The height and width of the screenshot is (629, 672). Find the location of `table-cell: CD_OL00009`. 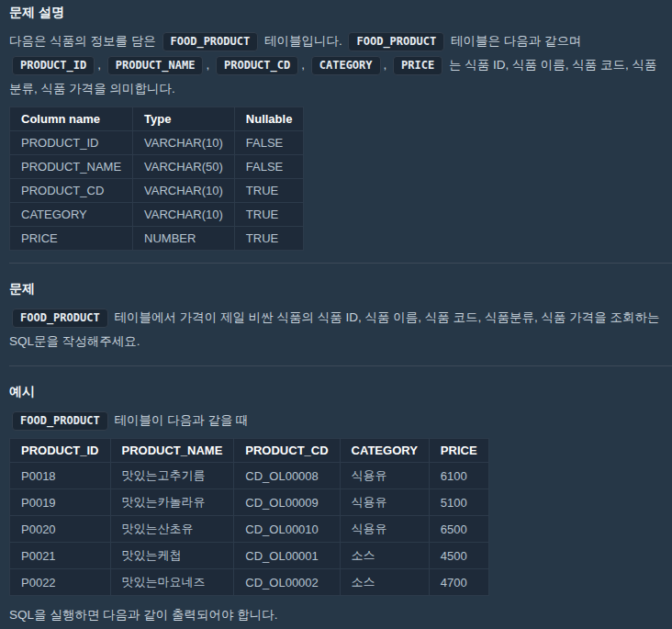

table-cell: CD_OL00009 is located at coordinates (286, 503).